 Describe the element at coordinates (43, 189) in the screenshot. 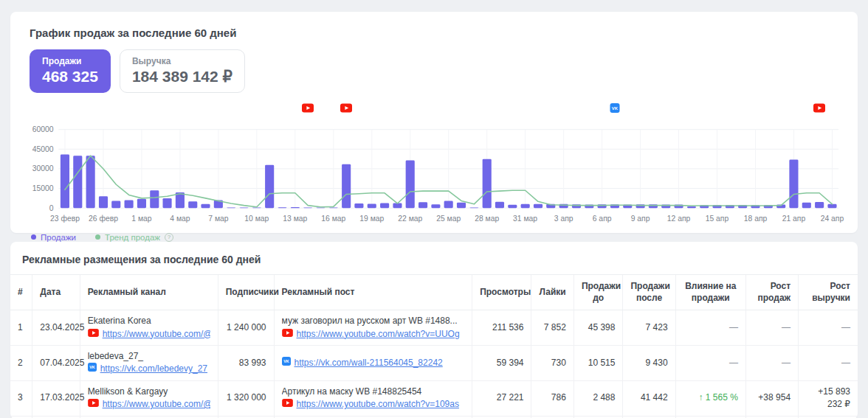

I see `svg-text: 15000` at that location.